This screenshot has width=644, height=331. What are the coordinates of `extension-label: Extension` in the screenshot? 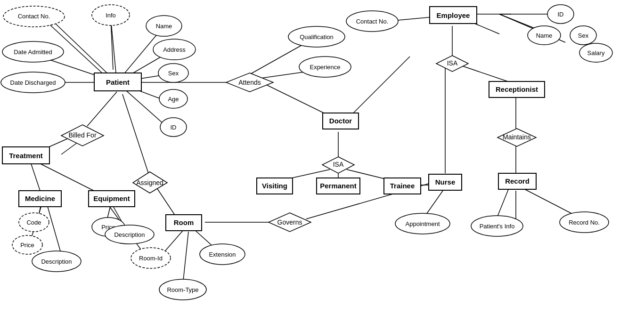 It's located at (222, 254).